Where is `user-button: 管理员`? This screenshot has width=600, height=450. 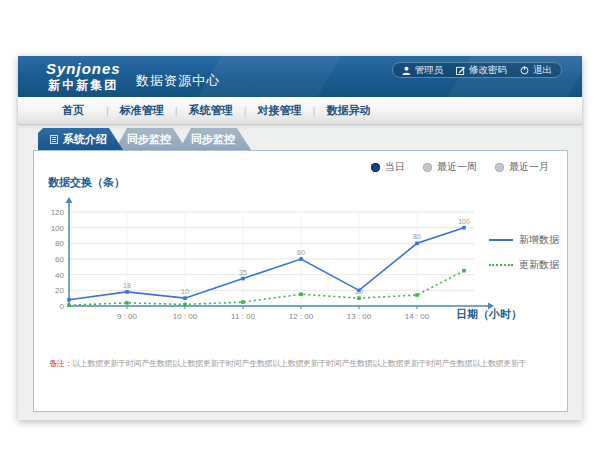 user-button: 管理员 is located at coordinates (423, 70).